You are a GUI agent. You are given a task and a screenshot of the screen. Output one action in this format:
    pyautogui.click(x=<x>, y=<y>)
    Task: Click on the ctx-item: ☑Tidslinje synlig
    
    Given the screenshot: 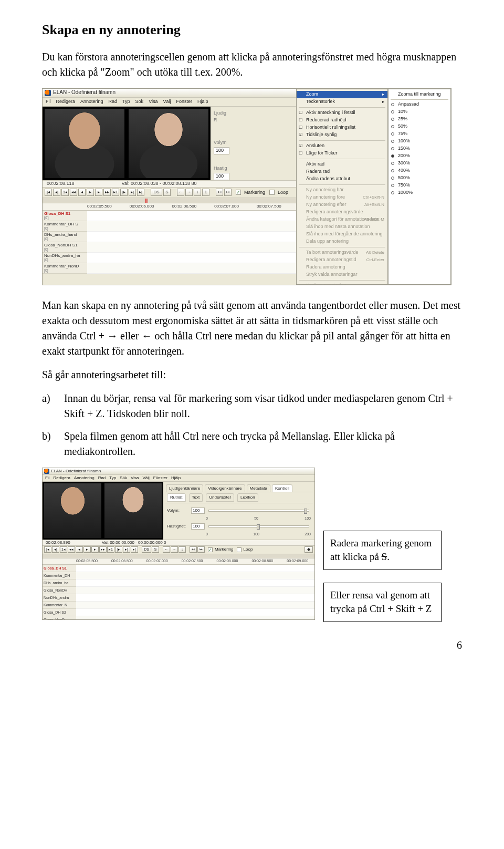 What is the action you would take?
    pyautogui.click(x=342, y=135)
    